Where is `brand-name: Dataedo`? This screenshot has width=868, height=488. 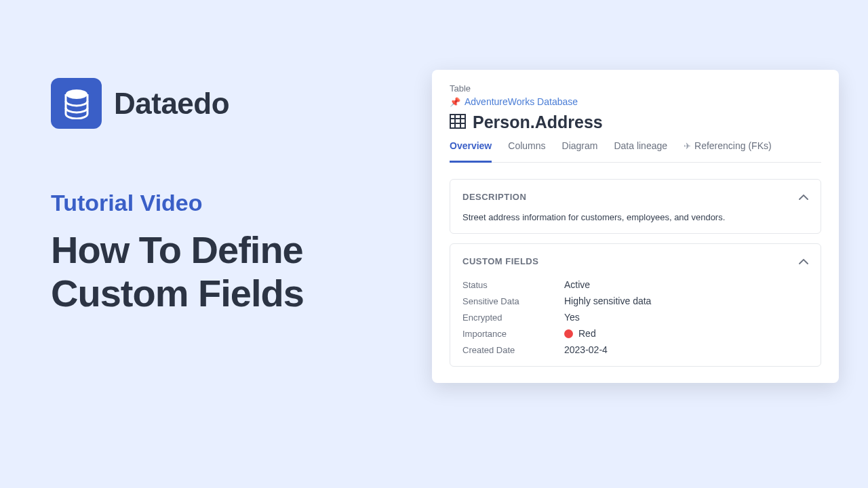 brand-name: Dataedo is located at coordinates (172, 104).